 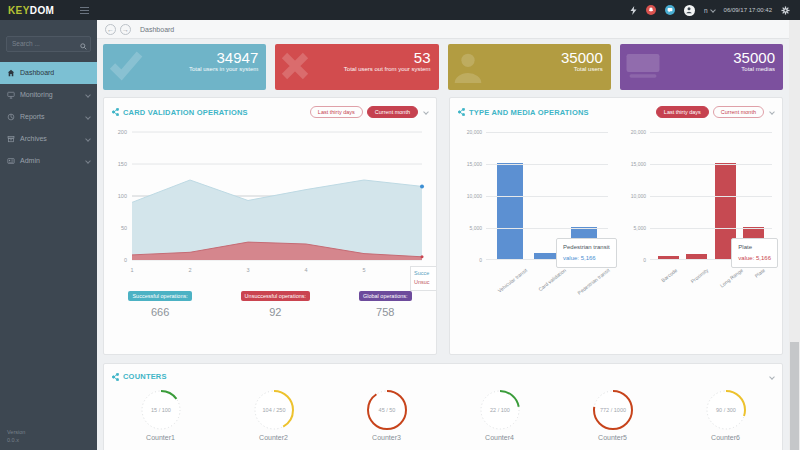 What do you see at coordinates (11, 73) in the screenshot?
I see `home-icon` at bounding box center [11, 73].